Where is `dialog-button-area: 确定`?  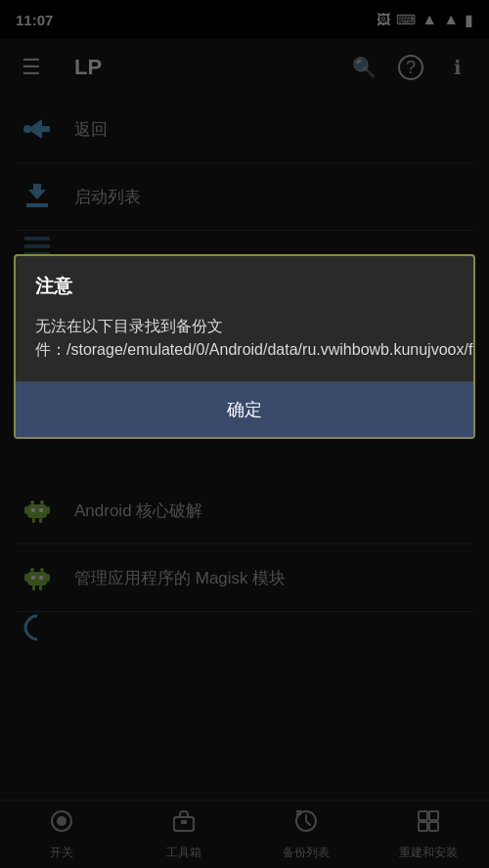 dialog-button-area: 确定 is located at coordinates (244, 409).